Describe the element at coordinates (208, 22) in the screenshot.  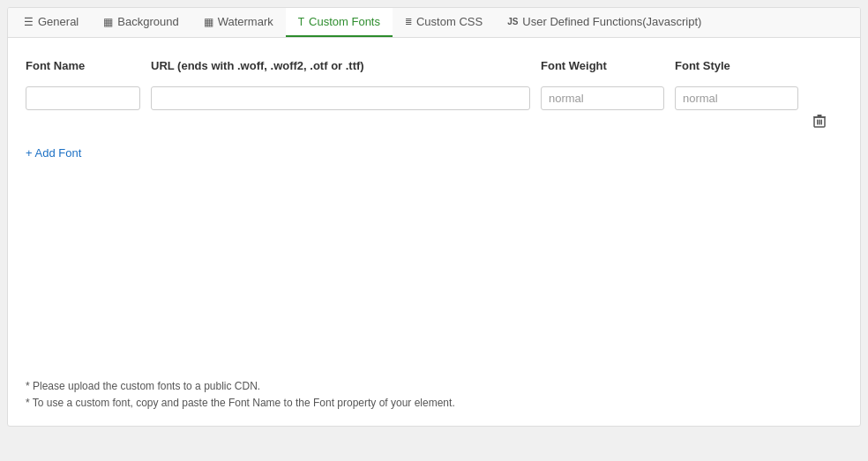
I see `watermark-icon: ▦` at that location.